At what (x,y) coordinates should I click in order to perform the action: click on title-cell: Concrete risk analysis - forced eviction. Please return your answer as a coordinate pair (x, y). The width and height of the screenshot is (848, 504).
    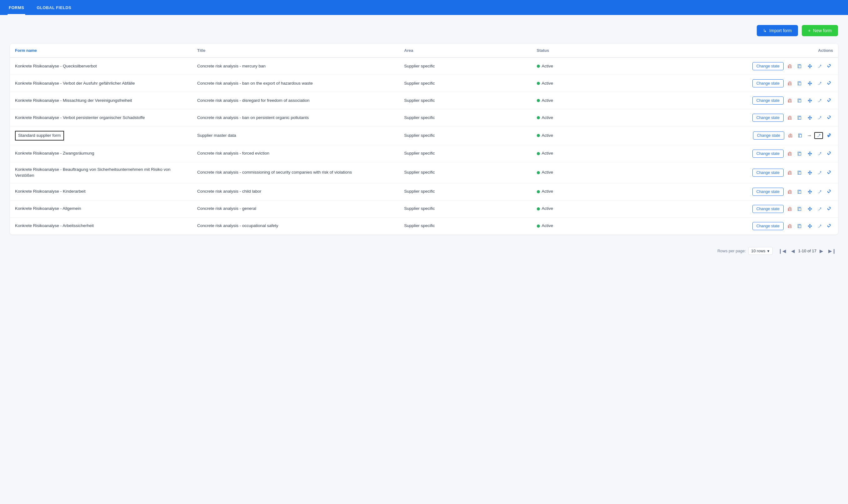
    Looking at the image, I should click on (296, 154).